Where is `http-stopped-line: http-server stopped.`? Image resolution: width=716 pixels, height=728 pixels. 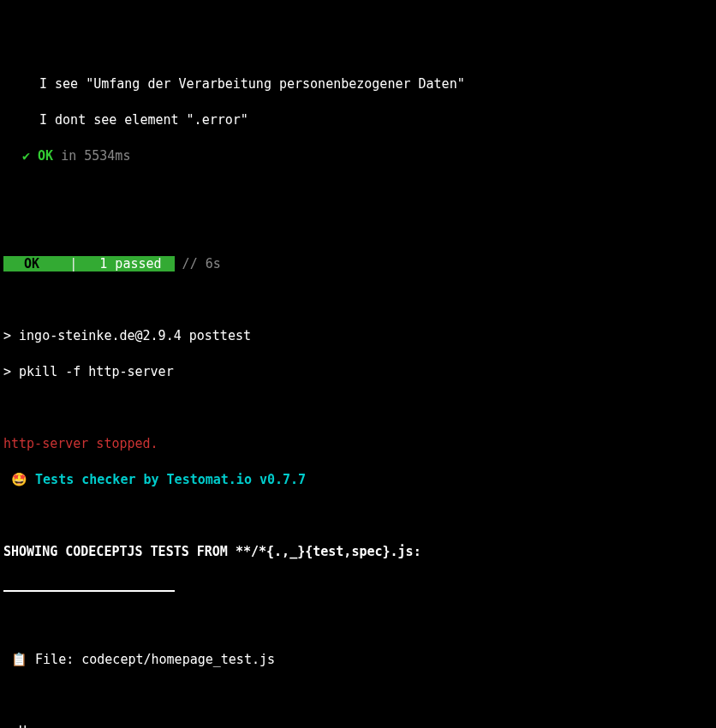 http-stopped-line: http-server stopped. is located at coordinates (358, 444).